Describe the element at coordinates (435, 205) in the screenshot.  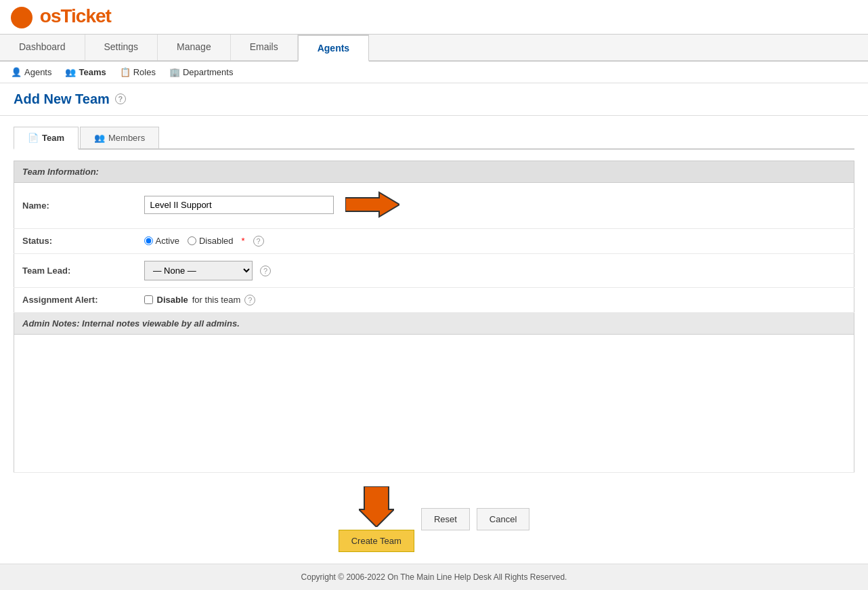
I see `name-row: Name:` at that location.